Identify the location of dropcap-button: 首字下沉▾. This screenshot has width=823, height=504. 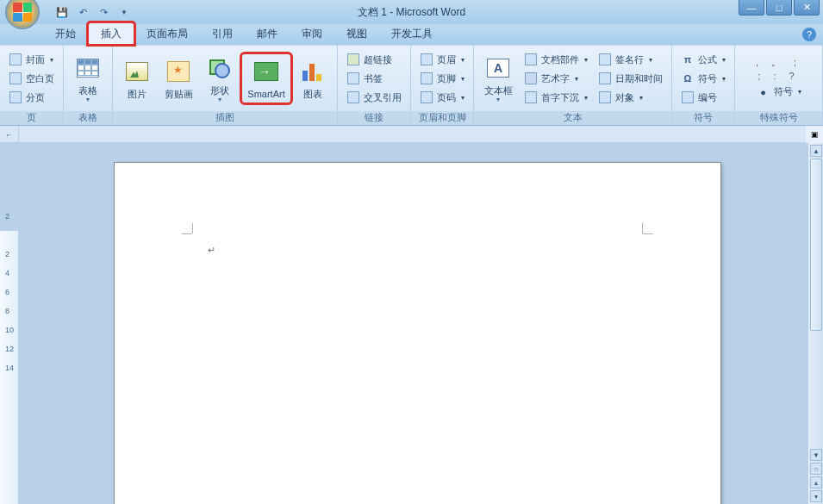
(556, 97).